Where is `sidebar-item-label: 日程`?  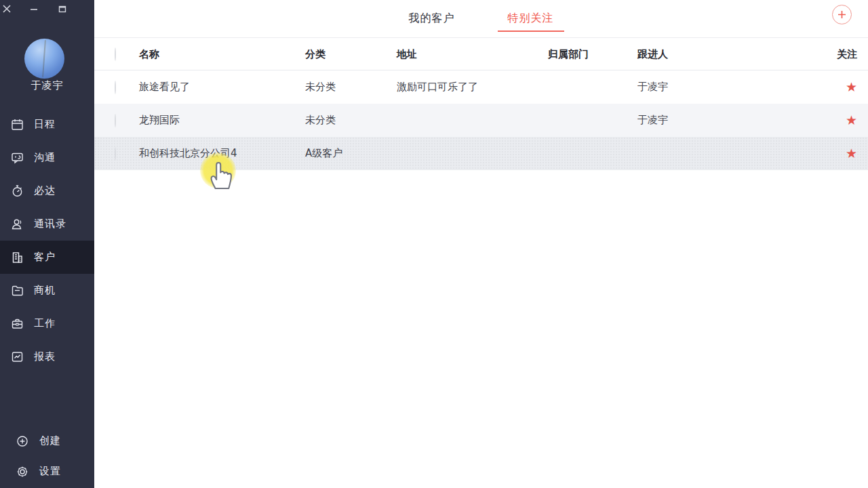
sidebar-item-label: 日程 is located at coordinates (45, 125).